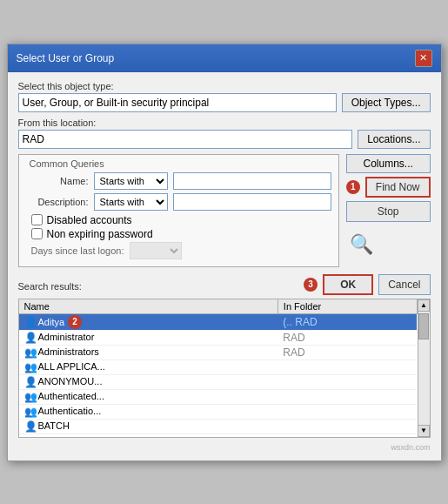 This screenshot has height=504, width=448. Describe the element at coordinates (179, 181) in the screenshot. I see `name-query-row: Name: Starts with` at that location.